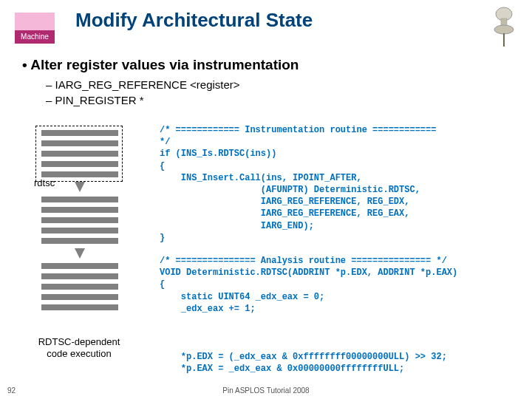  What do you see at coordinates (266, 390) in the screenshot?
I see `footer-text: Pin ASPLOS Tutorial 2008` at bounding box center [266, 390].